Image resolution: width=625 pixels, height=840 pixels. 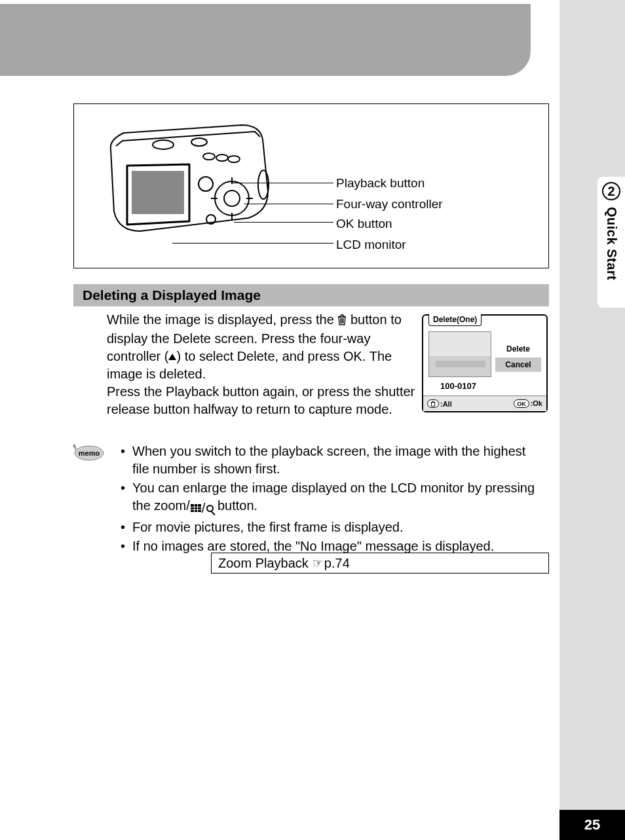 I want to click on memo-item: When you switch to the playback screen, …, so click(x=333, y=460).